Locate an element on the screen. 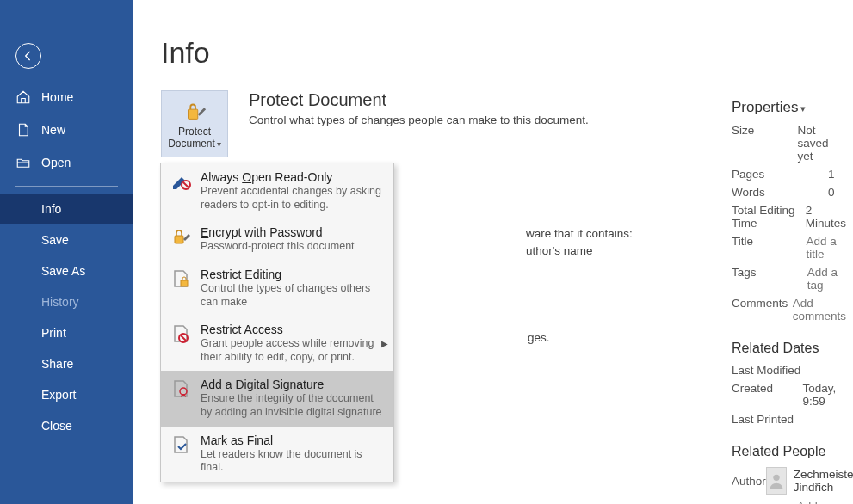  add-author-input: Add an author is located at coordinates (821, 502).